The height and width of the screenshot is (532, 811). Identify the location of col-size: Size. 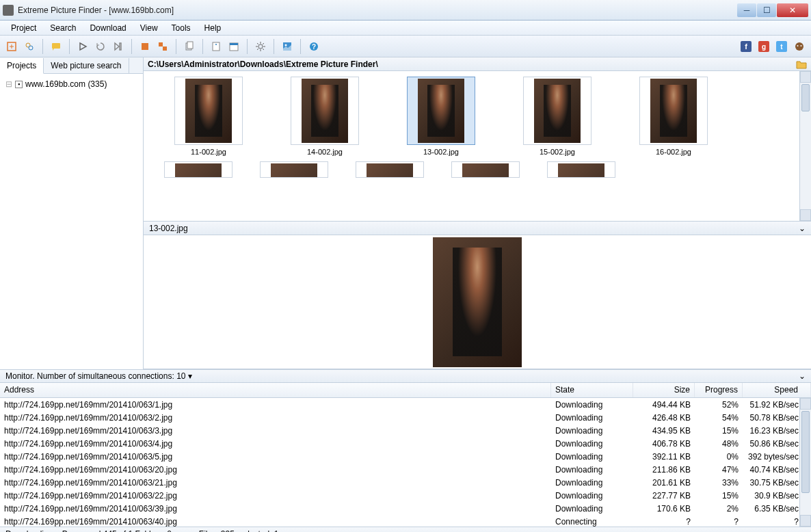
(664, 390).